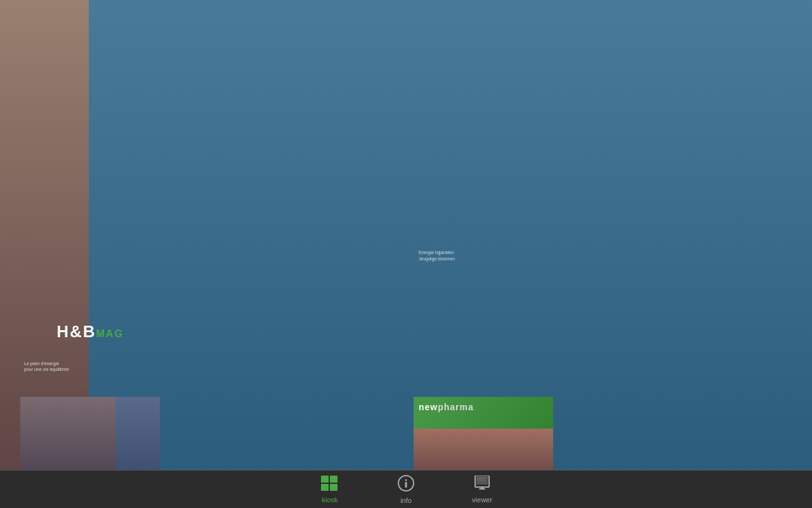 This screenshot has height=508, width=812. Describe the element at coordinates (482, 500) in the screenshot. I see `tab-viewer-label: viewer` at that location.